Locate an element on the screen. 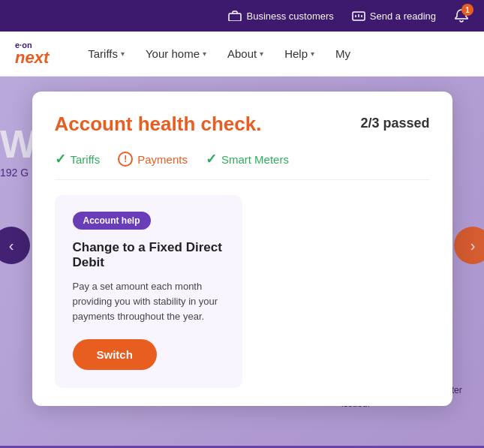 Image resolution: width=484 pixels, height=448 pixels. nav-your-home-label: Your home is located at coordinates (173, 54).